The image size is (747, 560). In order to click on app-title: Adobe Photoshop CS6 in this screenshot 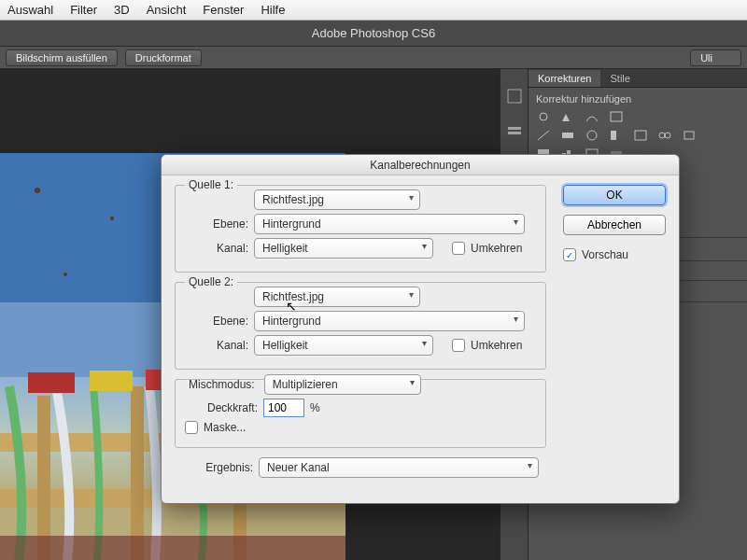, I will do `click(374, 34)`.